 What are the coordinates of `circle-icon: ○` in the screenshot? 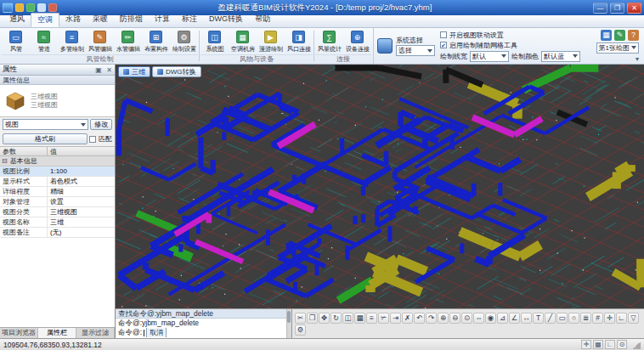 It's located at (574, 318).